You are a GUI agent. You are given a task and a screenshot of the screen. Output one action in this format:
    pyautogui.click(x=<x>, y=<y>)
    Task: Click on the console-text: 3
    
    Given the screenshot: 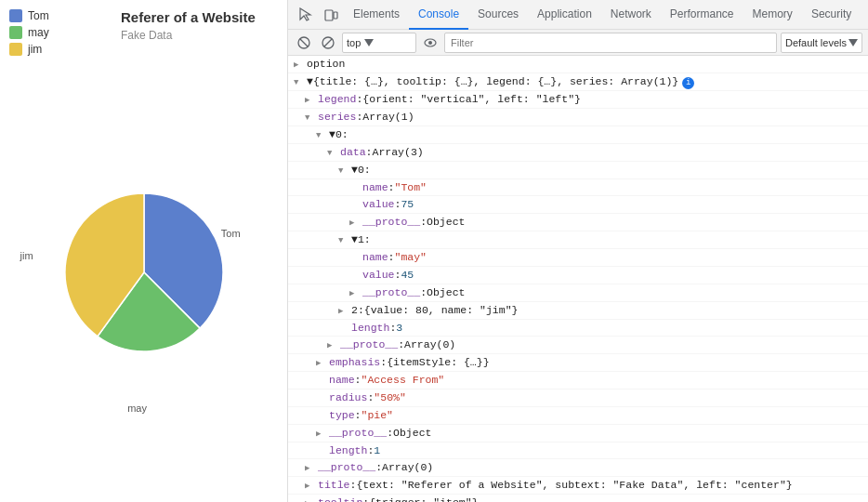 What is the action you would take?
    pyautogui.click(x=400, y=328)
    